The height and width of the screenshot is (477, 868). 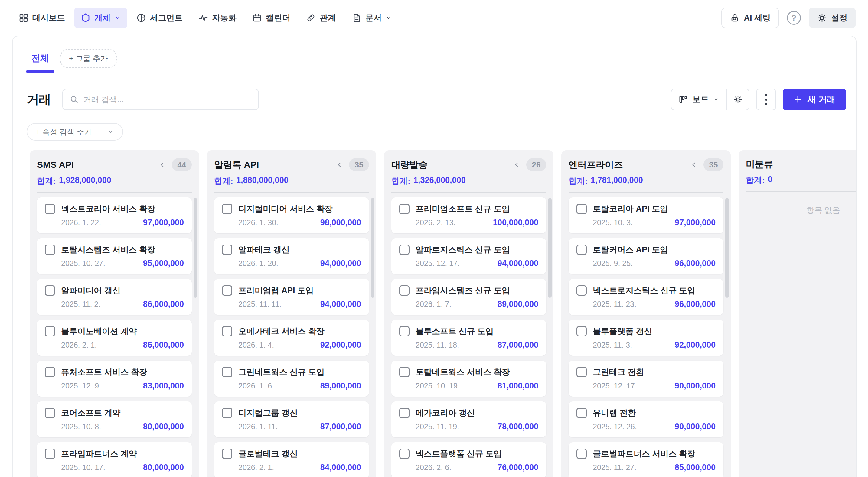 I want to click on column-header: 알림톡 API 35, so click(x=291, y=165).